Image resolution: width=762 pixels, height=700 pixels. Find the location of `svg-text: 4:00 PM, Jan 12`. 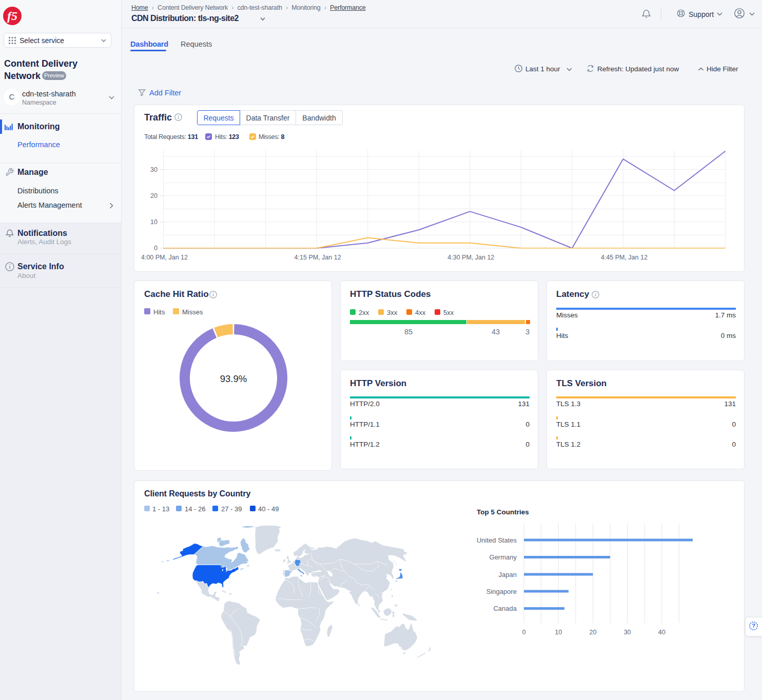

svg-text: 4:00 PM, Jan 12 is located at coordinates (164, 257).